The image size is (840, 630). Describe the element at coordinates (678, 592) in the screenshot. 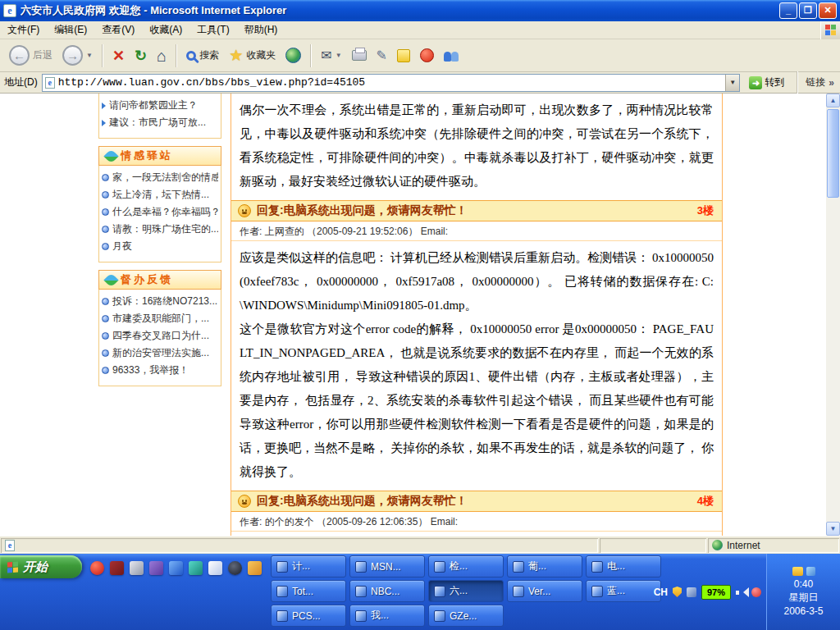

I see `shield-icon` at that location.